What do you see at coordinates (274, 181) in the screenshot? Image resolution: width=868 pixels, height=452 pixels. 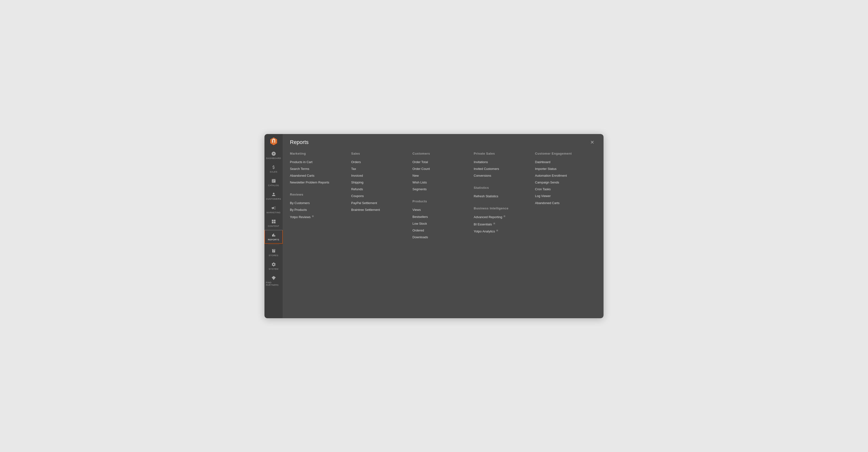 I see `box-icon` at bounding box center [274, 181].